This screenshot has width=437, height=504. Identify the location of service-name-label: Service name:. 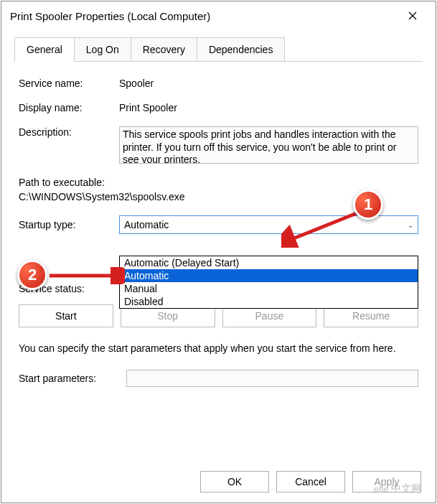
(69, 83).